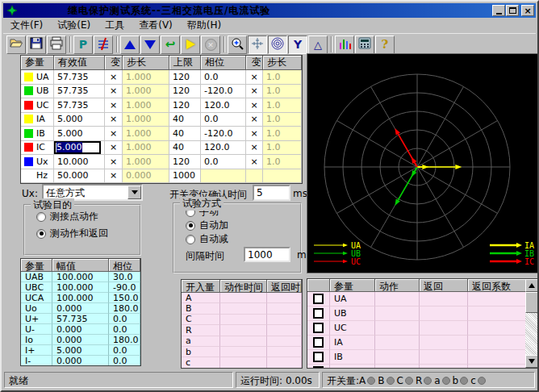  I want to click on start-test-button, so click(190, 45).